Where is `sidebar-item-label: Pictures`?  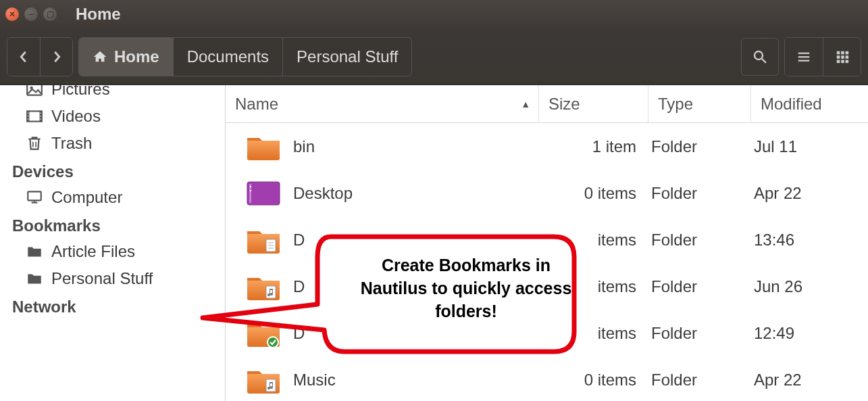
sidebar-item-label: Pictures is located at coordinates (81, 92).